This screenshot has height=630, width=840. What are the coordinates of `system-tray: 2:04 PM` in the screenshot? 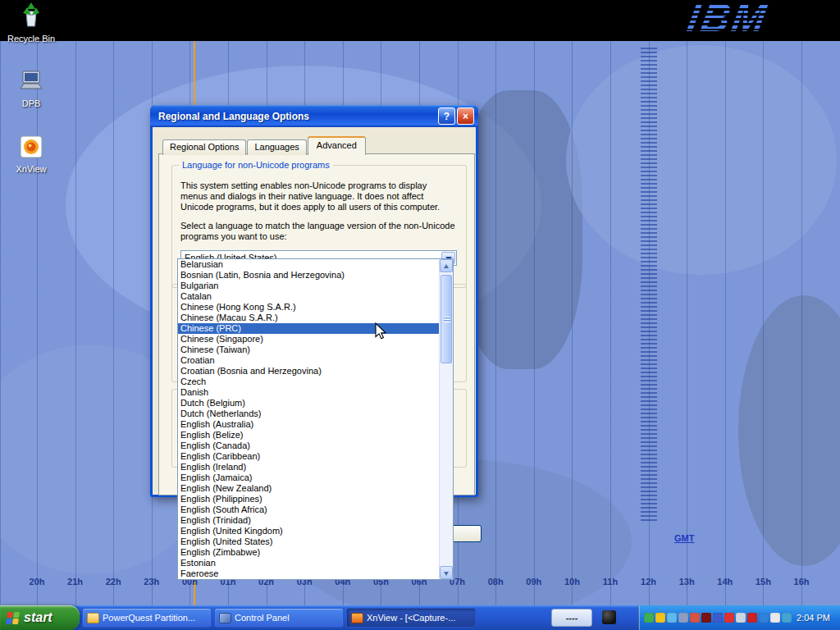 It's located at (739, 618).